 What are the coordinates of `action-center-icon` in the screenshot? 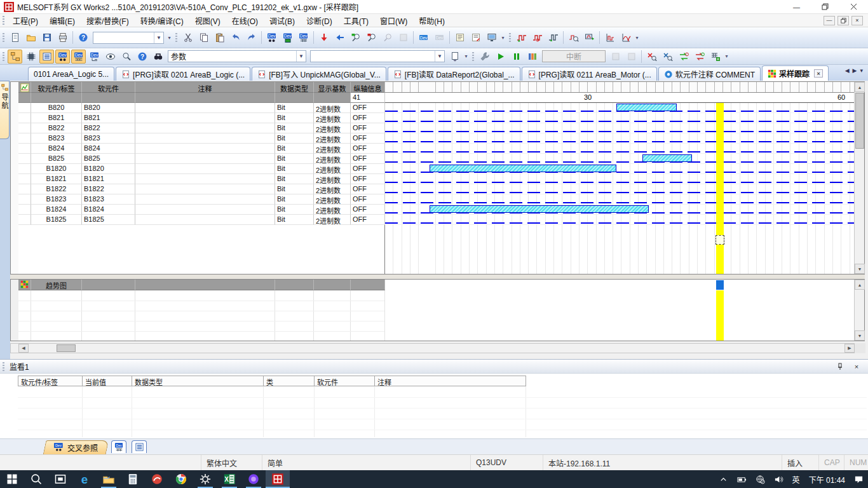 It's located at (859, 479).